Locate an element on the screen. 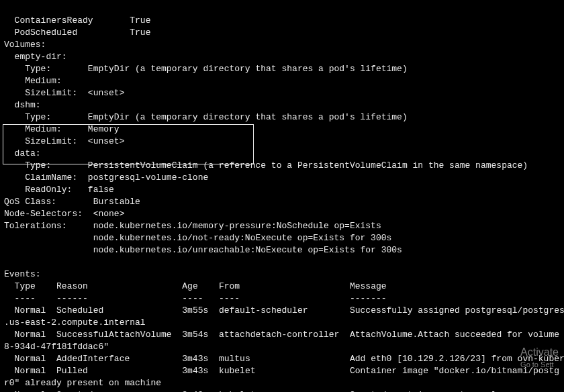 This screenshot has height=392, width=564. cond-containersready: ContainersReady True is located at coordinates (77, 20).